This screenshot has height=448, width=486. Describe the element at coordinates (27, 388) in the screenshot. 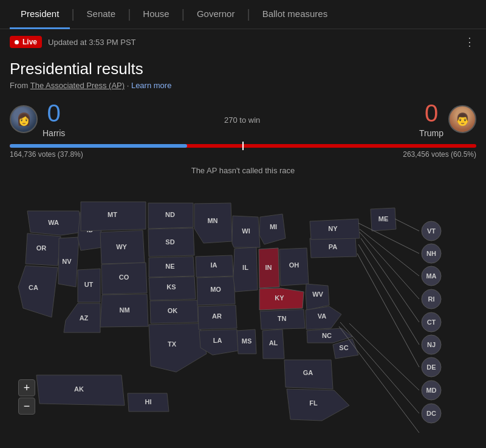

I see `zoom-in-button: +` at that location.